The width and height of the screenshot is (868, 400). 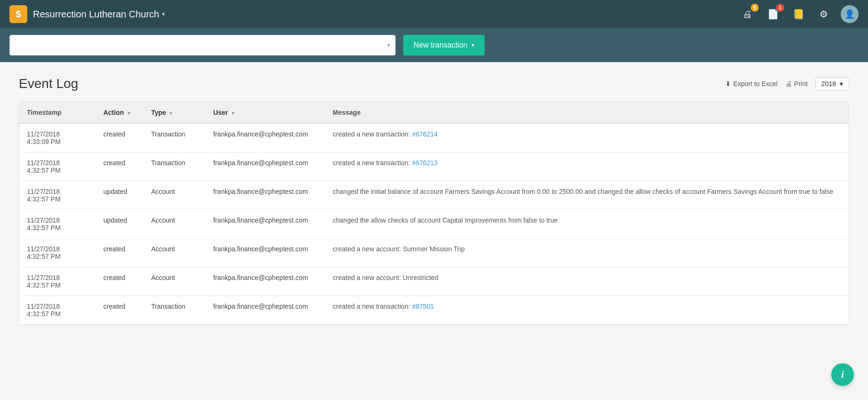 I want to click on info-icon: i, so click(x=843, y=375).